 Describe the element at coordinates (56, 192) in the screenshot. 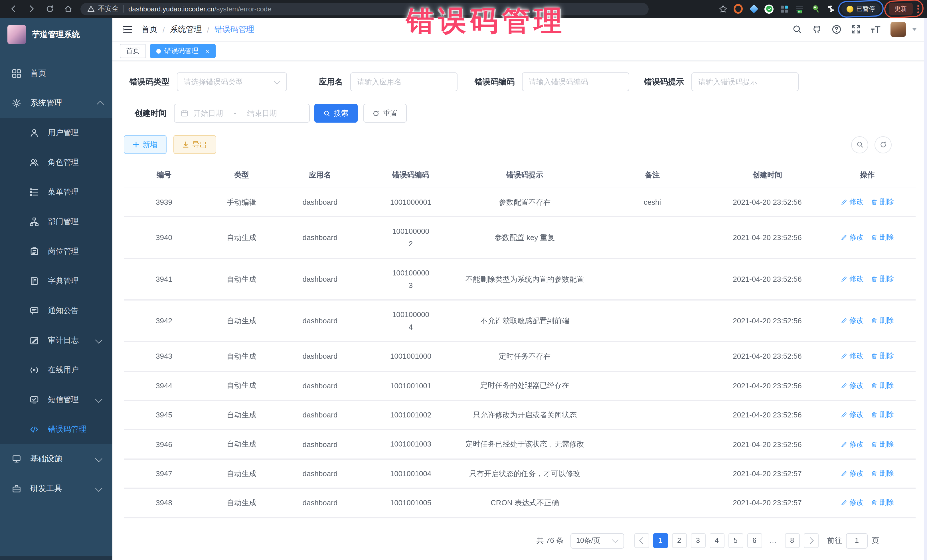

I see `sidebar-item-5: 菜单管理` at that location.